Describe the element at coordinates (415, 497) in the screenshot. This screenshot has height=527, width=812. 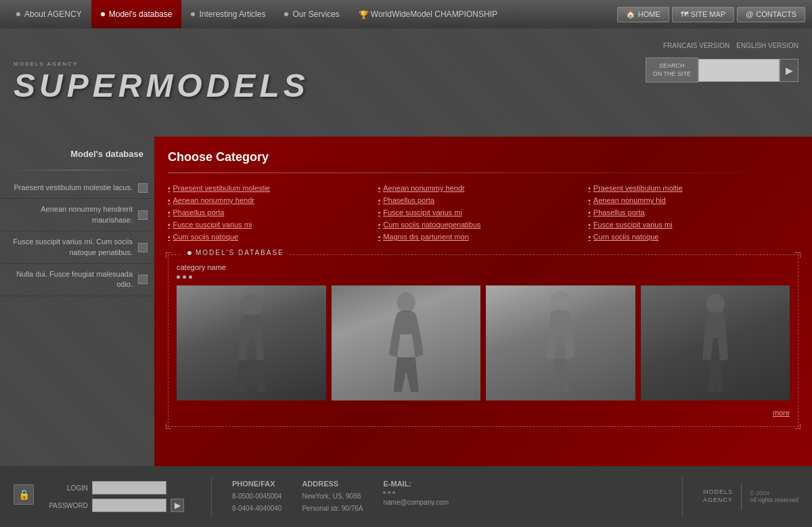
I see `footer-email-col: E-mail: name@company.com` at that location.